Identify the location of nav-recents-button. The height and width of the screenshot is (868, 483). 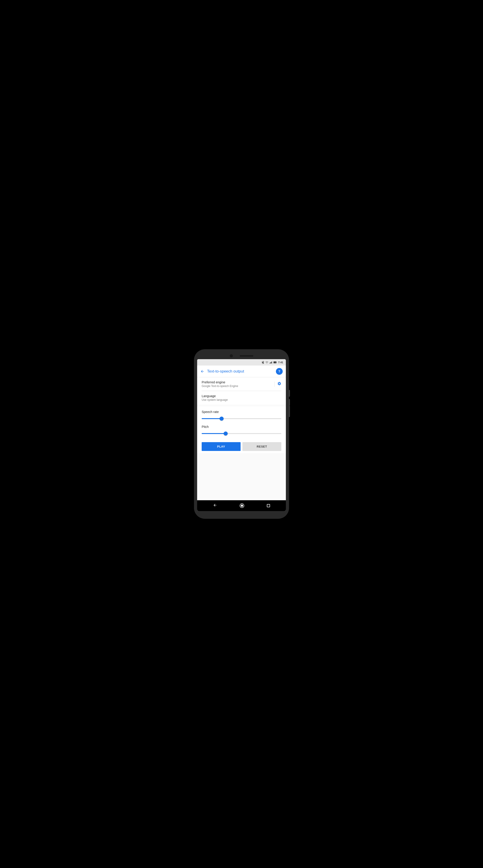
(268, 505).